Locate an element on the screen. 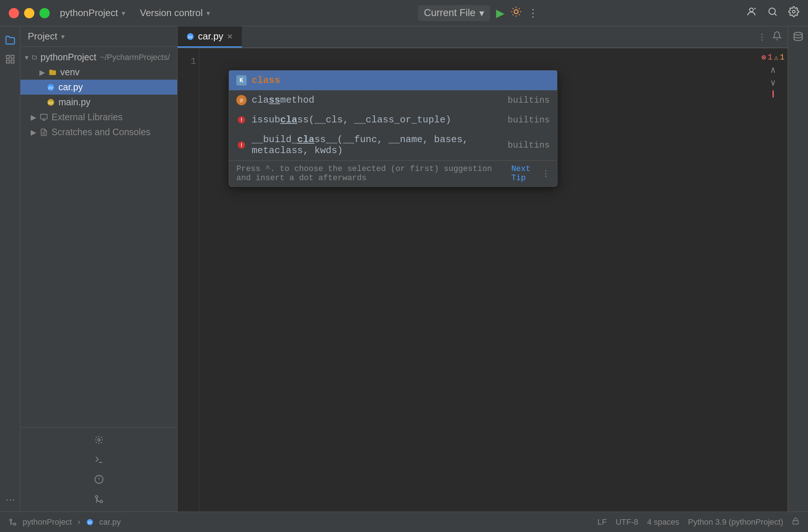 This screenshot has width=808, height=532. ac-classmethod-match: ss is located at coordinates (275, 100).